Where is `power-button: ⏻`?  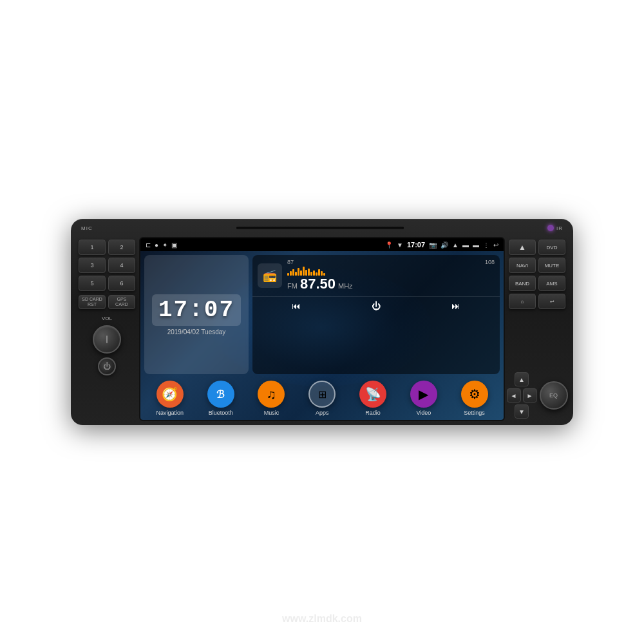
power-button: ⏻ is located at coordinates (107, 366).